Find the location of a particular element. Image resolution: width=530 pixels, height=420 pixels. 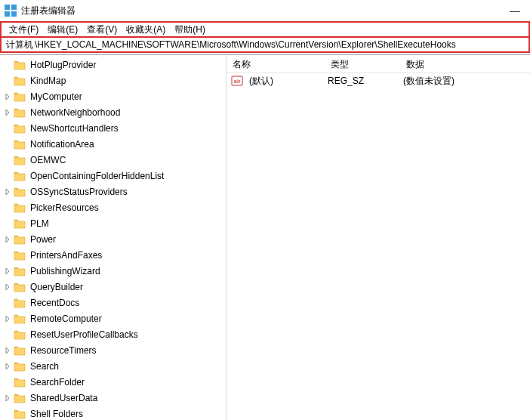

menu-edit: 编辑(E) is located at coordinates (63, 30).